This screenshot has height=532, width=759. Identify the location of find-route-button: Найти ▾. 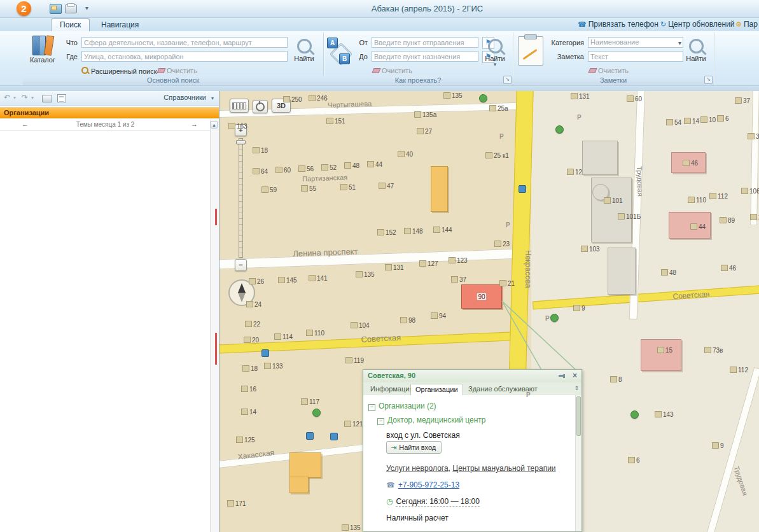
(495, 53).